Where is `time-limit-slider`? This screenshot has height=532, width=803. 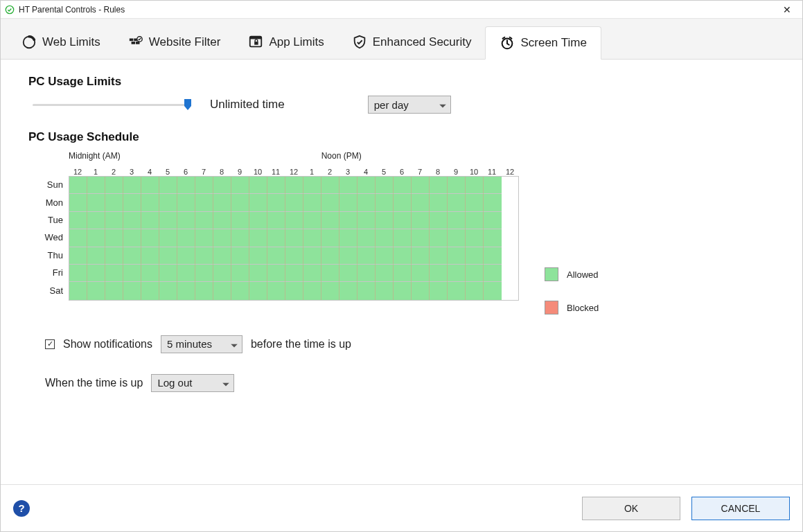 time-limit-slider is located at coordinates (111, 105).